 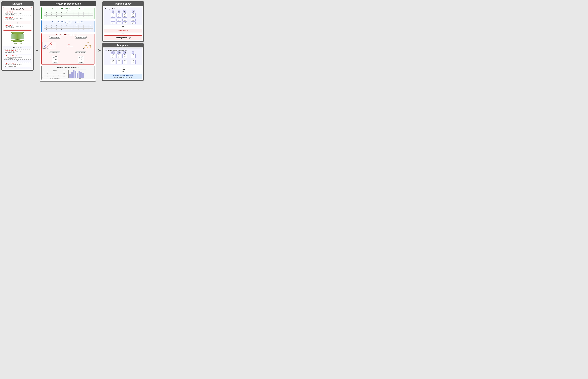 I want to click on feat-c3-header: c3, so click(x=125, y=11).